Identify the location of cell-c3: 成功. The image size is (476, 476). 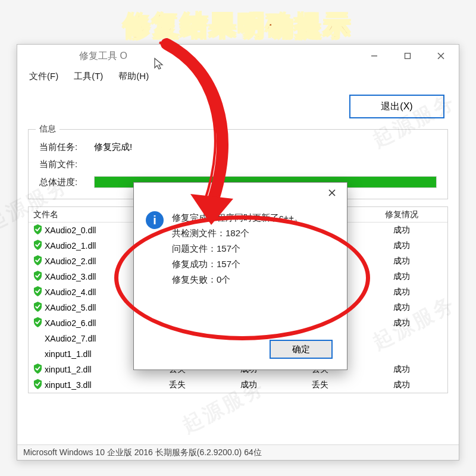
(249, 385).